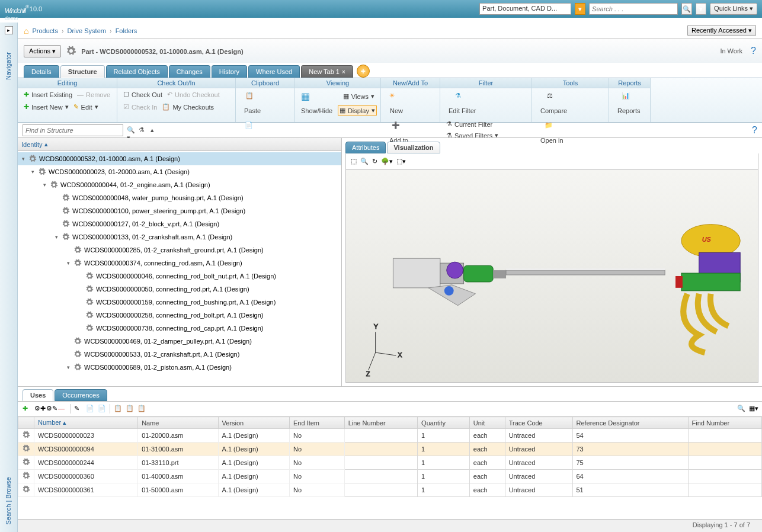  I want to click on undo-checkout-button: ↶ Undo Checkout, so click(193, 95).